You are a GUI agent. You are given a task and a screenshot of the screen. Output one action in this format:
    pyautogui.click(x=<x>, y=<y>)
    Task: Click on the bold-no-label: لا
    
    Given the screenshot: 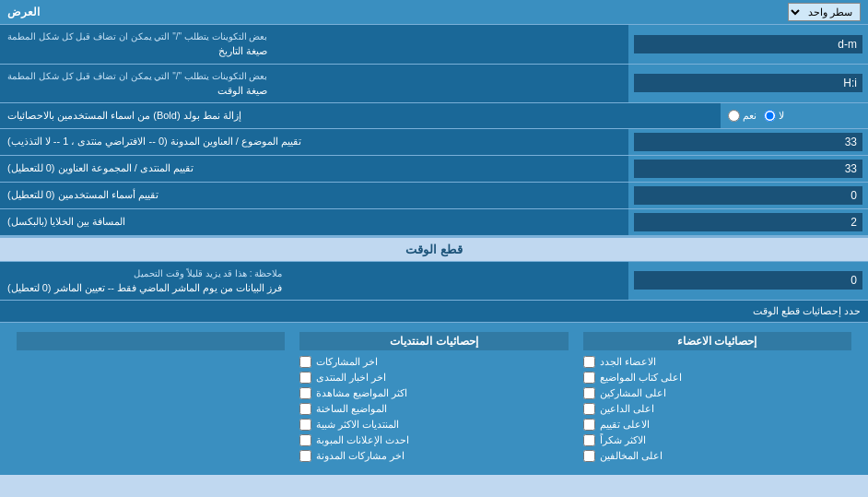 What is the action you would take?
    pyautogui.click(x=781, y=116)
    